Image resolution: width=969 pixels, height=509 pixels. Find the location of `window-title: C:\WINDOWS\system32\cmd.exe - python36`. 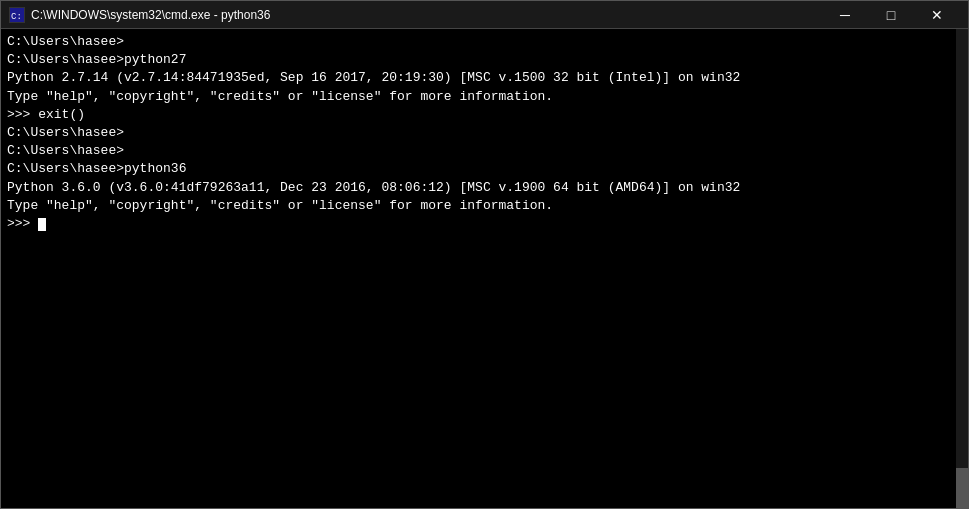

window-title: C:\WINDOWS\system32\cmd.exe - python36 is located at coordinates (426, 15).